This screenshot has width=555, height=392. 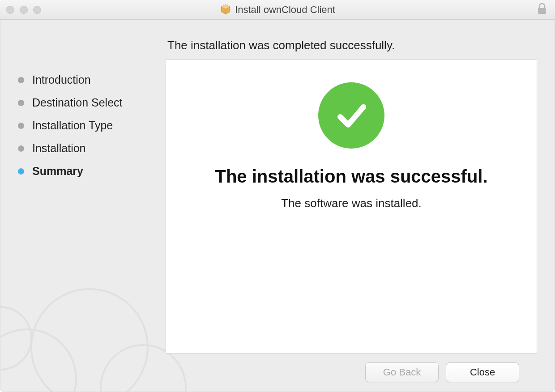 I want to click on minimize-window-button, so click(x=24, y=10).